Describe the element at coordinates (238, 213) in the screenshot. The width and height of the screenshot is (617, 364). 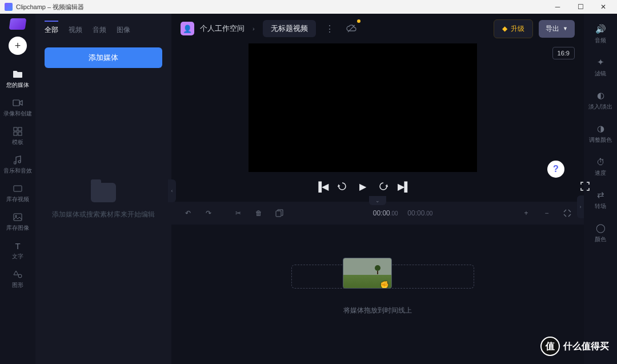
I see `split-button: ✂` at that location.